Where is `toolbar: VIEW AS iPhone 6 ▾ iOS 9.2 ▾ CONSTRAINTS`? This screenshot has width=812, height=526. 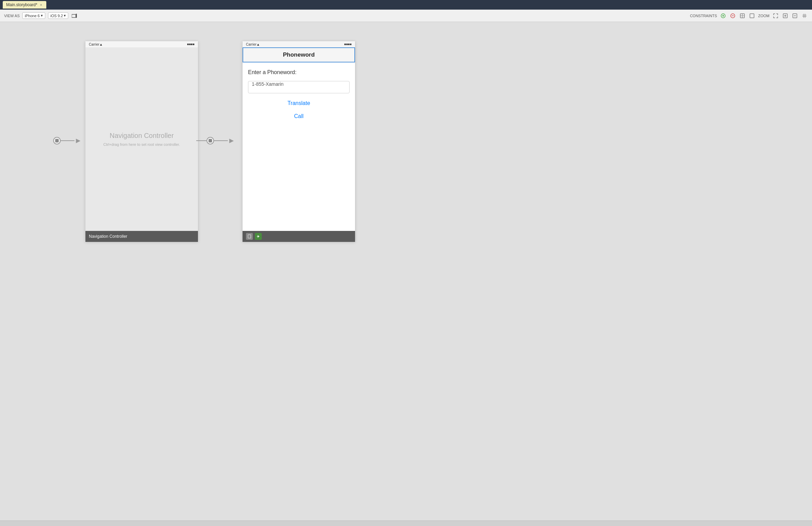 toolbar: VIEW AS iPhone 6 ▾ iOS 9.2 ▾ CONSTRAINTS is located at coordinates (406, 16).